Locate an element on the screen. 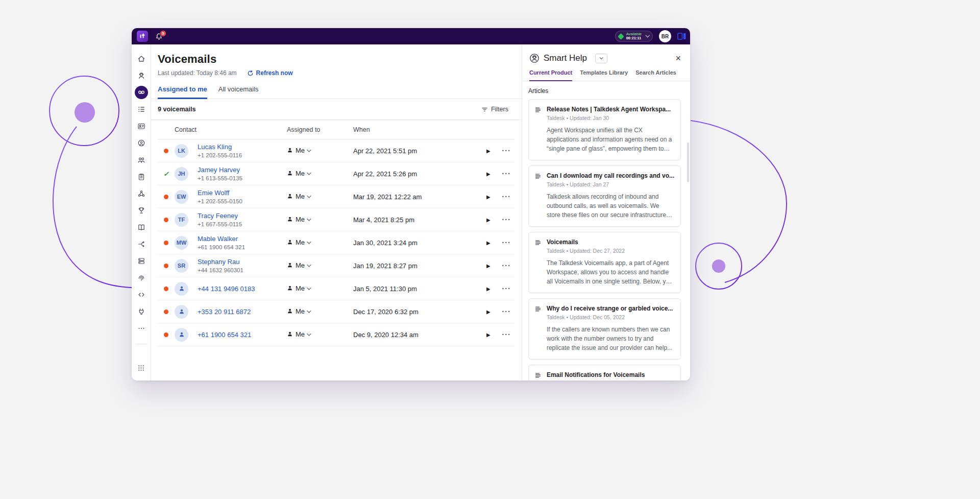  sidebar-item-home is located at coordinates (141, 59).